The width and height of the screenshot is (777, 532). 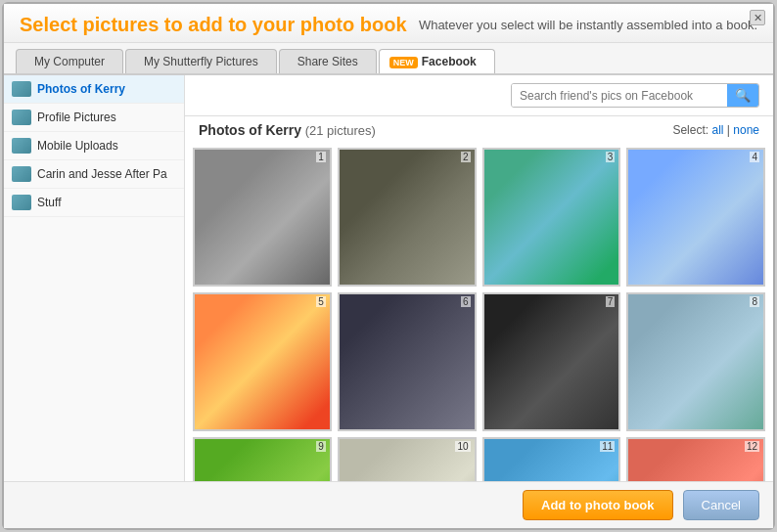 What do you see at coordinates (691, 130) in the screenshot?
I see `select-label: Select:` at bounding box center [691, 130].